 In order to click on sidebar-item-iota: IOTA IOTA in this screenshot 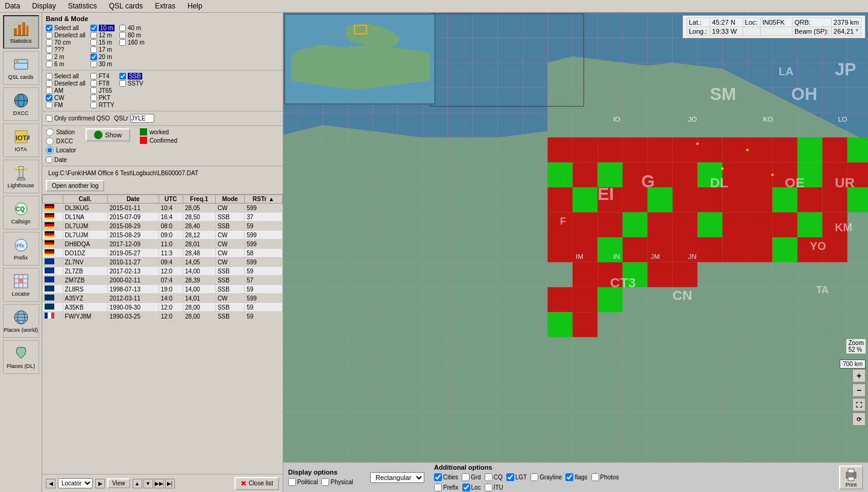, I will do `click(21, 140)`.